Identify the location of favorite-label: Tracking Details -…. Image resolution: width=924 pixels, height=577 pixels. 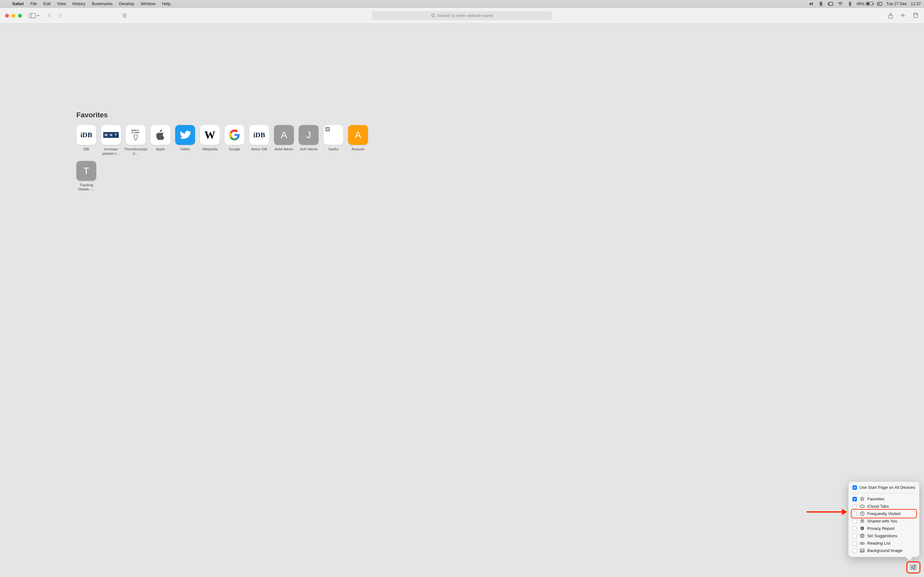
(86, 188).